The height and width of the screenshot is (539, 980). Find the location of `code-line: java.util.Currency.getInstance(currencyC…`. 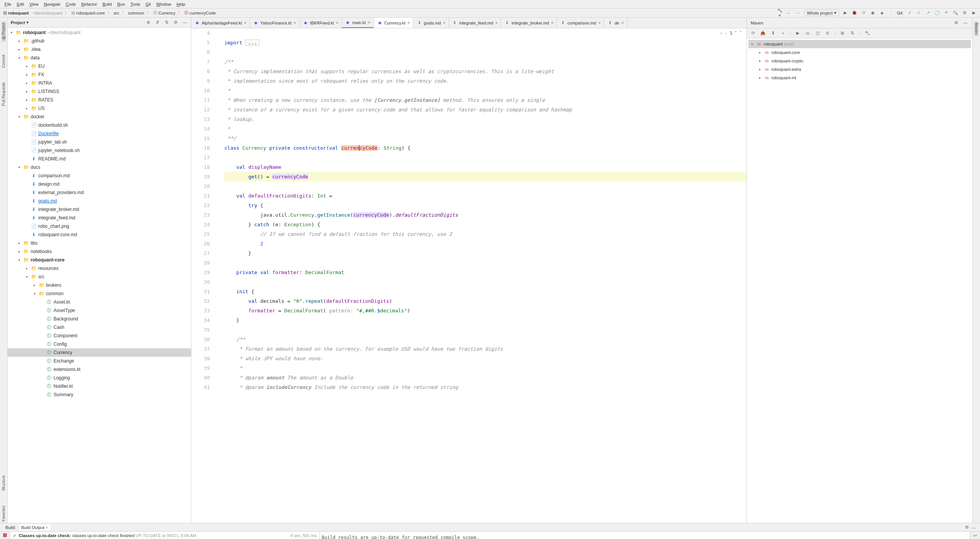

code-line: java.util.Currency.getInstance(currencyC… is located at coordinates (485, 215).